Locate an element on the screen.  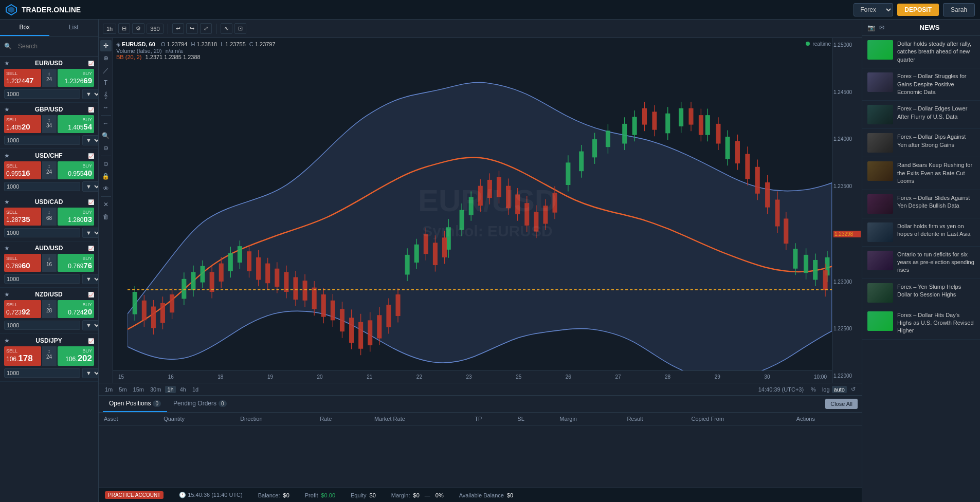
magnet-tool: ⊙ is located at coordinates (106, 164).